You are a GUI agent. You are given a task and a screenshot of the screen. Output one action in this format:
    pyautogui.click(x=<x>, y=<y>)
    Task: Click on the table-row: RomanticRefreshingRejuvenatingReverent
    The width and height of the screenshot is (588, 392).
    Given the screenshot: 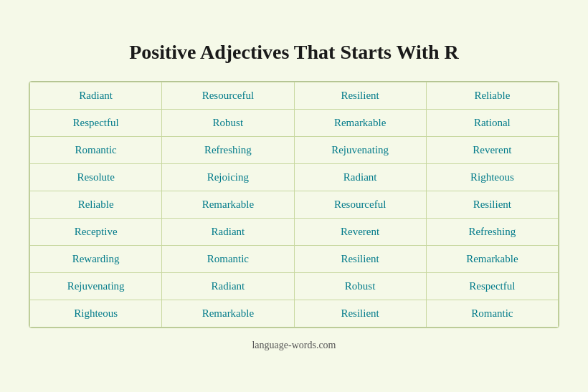 What is the action you would take?
    pyautogui.click(x=294, y=150)
    